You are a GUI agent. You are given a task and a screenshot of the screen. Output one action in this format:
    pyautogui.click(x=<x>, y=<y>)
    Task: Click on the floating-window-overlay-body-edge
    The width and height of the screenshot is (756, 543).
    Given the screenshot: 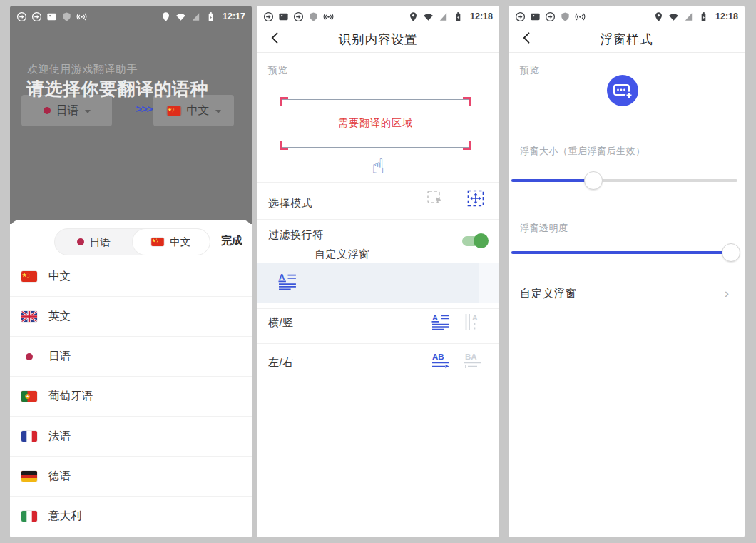 What is the action you would take?
    pyautogui.click(x=489, y=283)
    